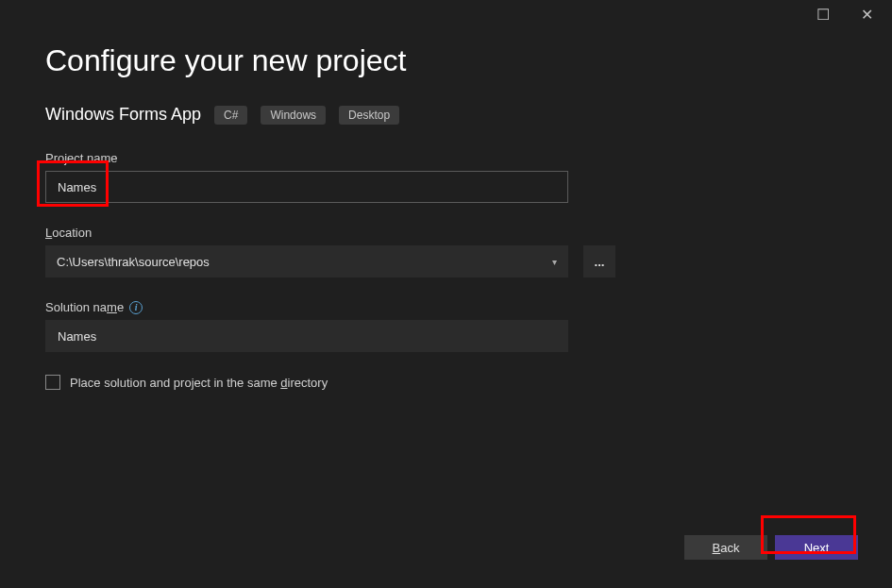 The image size is (892, 588). Describe the element at coordinates (307, 261) in the screenshot. I see `location-dropdown: C:\Users\thrak\source\repos ▾` at that location.